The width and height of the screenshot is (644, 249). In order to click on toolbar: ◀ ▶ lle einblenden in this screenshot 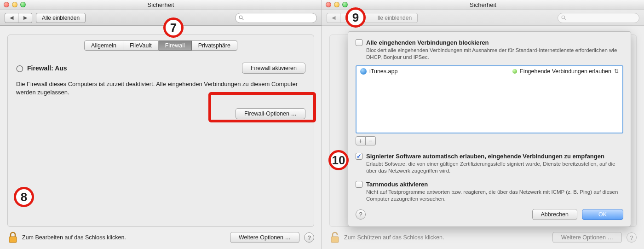, I will do `click(483, 18)`.